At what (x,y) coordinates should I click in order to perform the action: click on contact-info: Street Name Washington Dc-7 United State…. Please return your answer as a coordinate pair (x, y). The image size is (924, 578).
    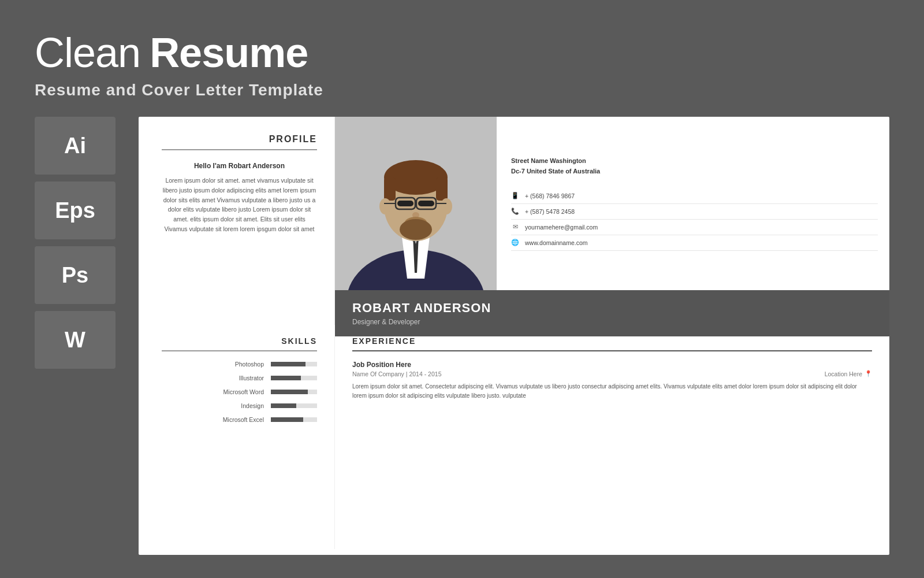
    Looking at the image, I should click on (693, 203).